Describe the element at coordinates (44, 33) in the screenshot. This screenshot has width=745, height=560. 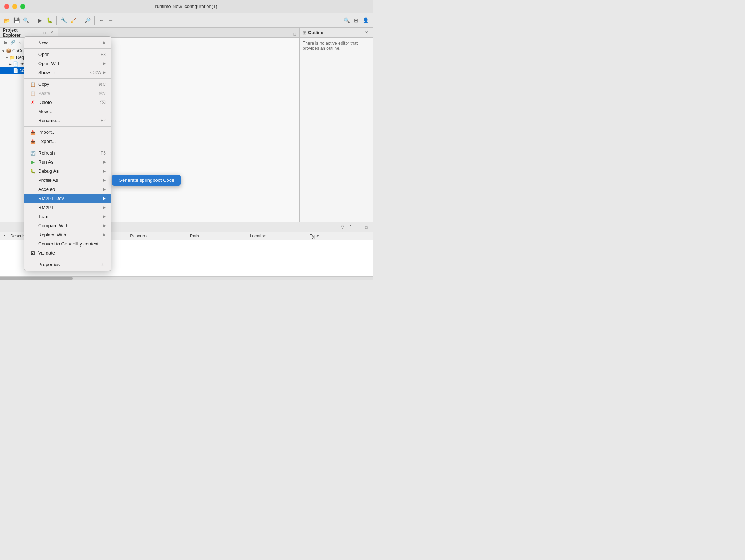
I see `maximize-panel-icon: □` at that location.